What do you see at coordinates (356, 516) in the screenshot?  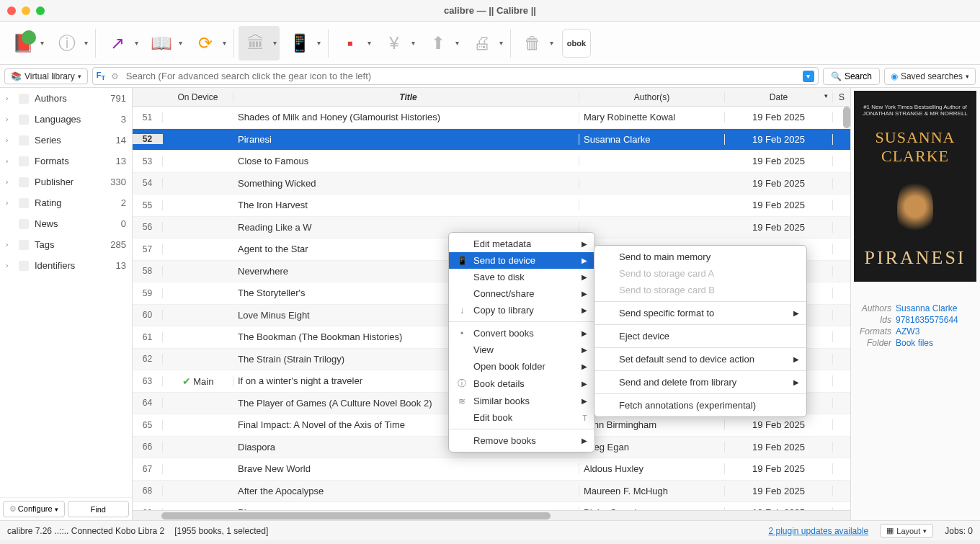 I see `horizontal-scrollbar-thumb` at bounding box center [356, 516].